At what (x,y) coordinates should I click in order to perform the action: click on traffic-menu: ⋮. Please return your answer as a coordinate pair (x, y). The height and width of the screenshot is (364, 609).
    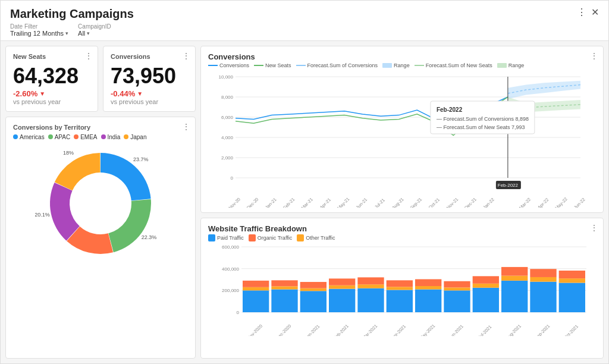
    Looking at the image, I should click on (594, 228).